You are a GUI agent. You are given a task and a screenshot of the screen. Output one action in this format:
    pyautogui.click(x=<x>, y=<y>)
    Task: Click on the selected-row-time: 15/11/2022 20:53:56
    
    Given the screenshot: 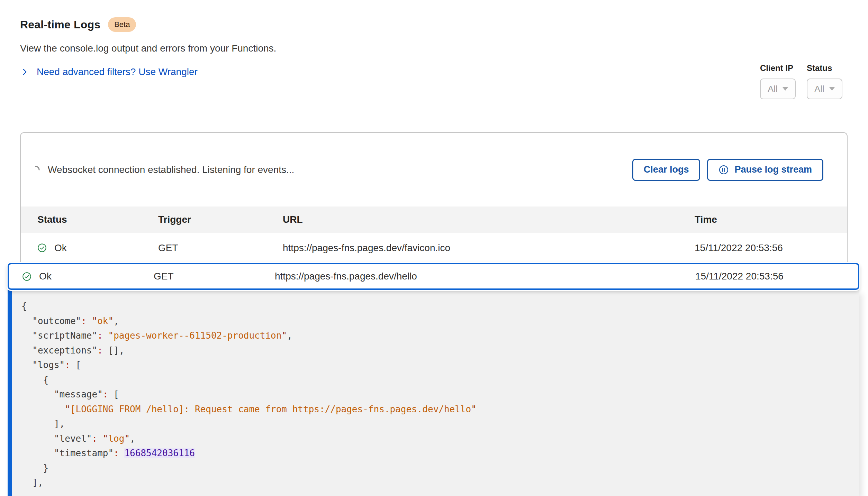 What is the action you would take?
    pyautogui.click(x=770, y=276)
    